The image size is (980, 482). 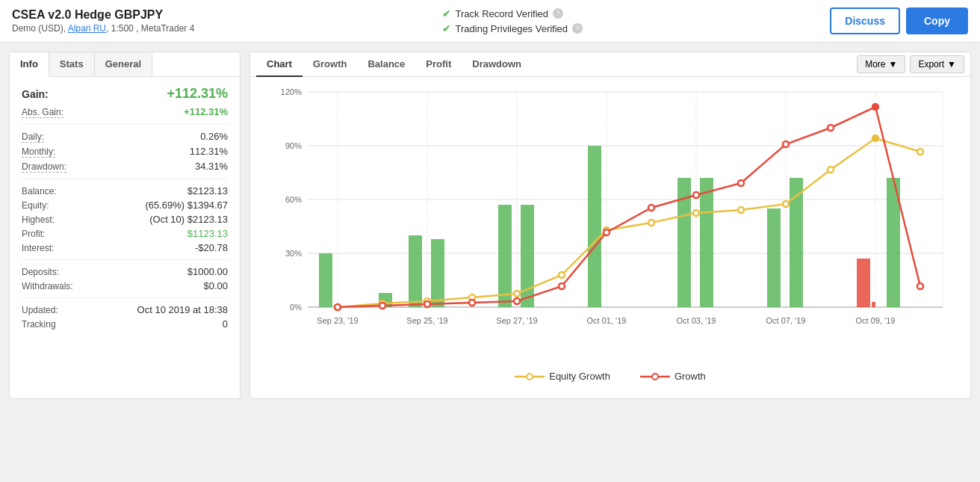 What do you see at coordinates (610, 377) in the screenshot?
I see `chart-legend: Equity Growth Growth` at bounding box center [610, 377].